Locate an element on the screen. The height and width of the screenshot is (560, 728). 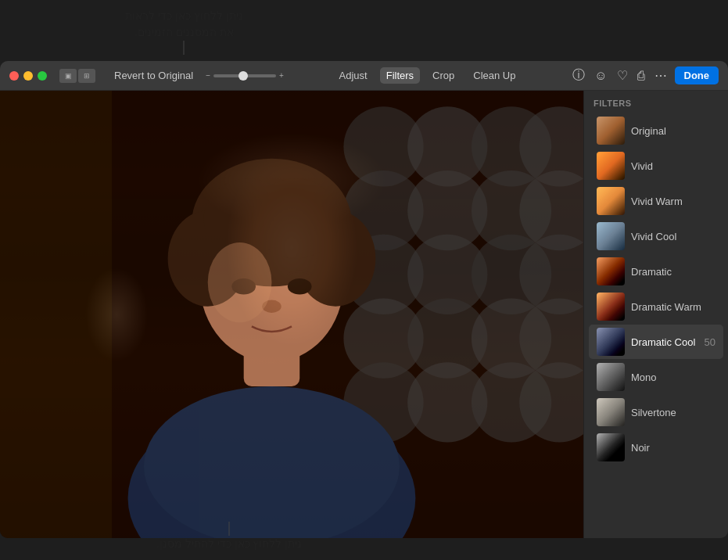
filter-name-vivid-cool: Vivid Cool is located at coordinates (673, 236).